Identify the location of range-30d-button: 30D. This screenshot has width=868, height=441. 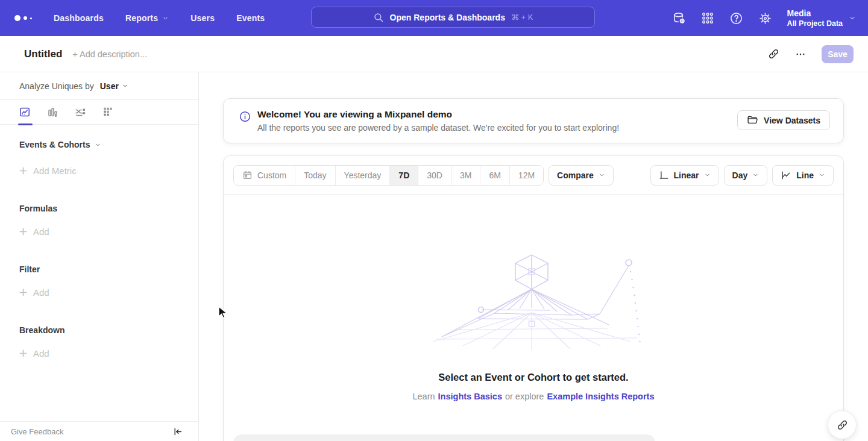
(434, 175).